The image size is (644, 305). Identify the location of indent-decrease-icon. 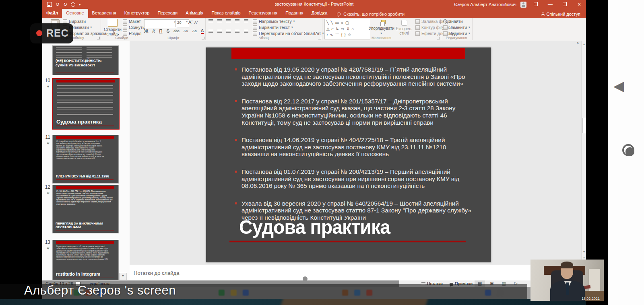
(229, 21).